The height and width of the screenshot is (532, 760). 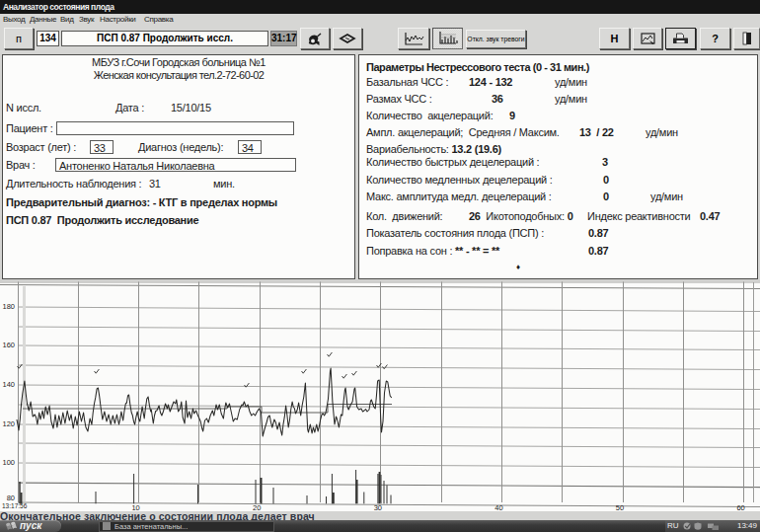 I want to click on svg-text: 140, so click(x=8, y=385).